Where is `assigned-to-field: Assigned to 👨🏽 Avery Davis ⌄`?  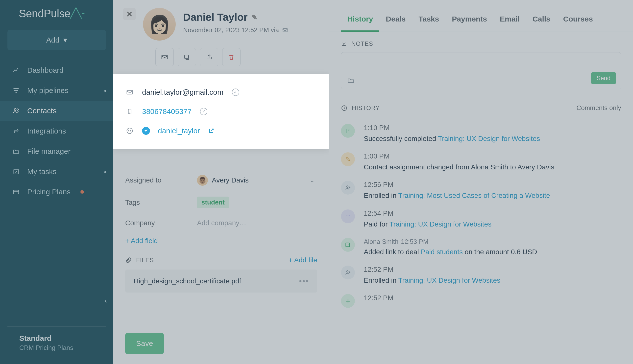
assigned-to-field: Assigned to 👨🏽 Avery Davis ⌄ is located at coordinates (221, 180).